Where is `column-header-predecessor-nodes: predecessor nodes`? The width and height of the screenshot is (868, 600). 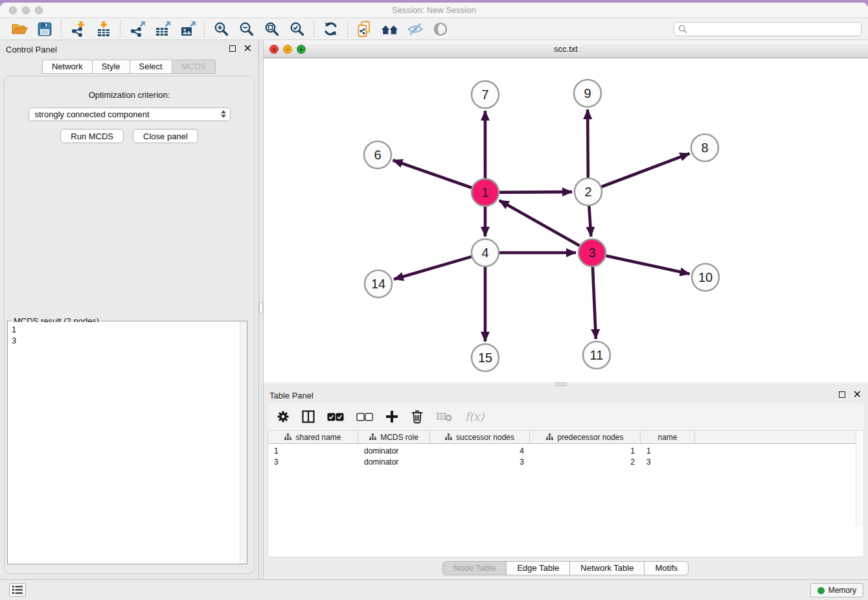
column-header-predecessor-nodes: predecessor nodes is located at coordinates (586, 437).